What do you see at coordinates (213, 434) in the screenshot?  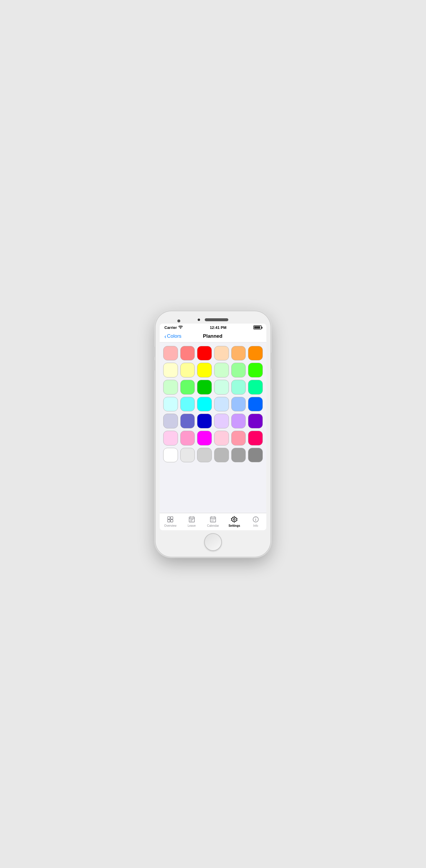 I see `phone-frame: Carrier 12:41 PM ‹ Colors Planned` at bounding box center [213, 434].